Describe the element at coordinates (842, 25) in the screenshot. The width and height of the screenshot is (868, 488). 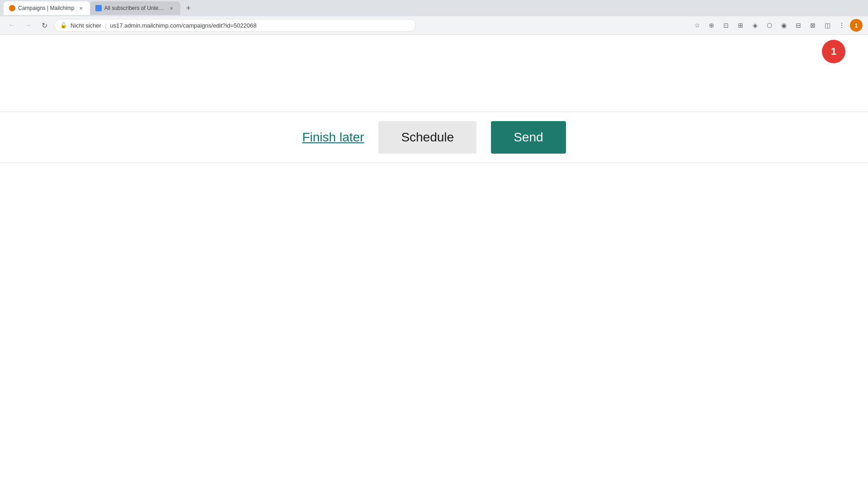
I see `more-options-icon: ⋮` at that location.